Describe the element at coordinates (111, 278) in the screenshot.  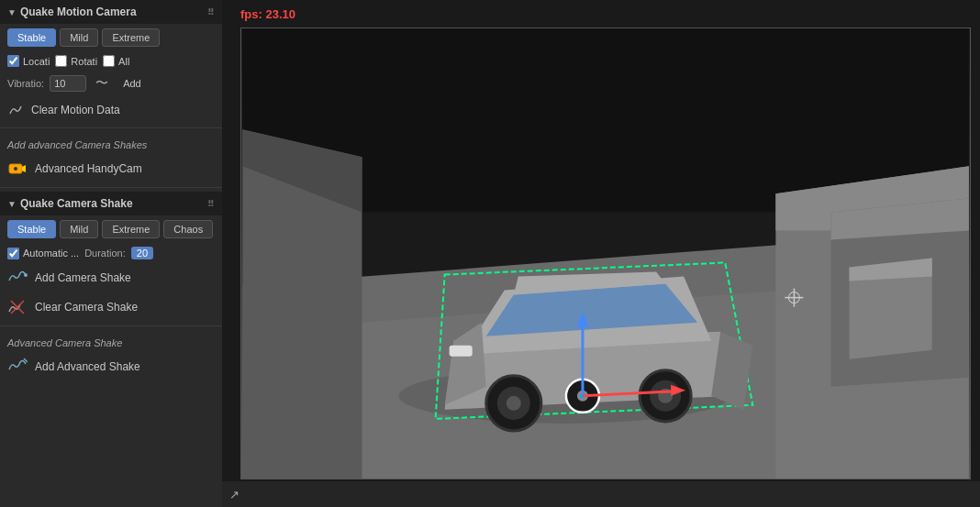
I see `add-camera-shake-row: Add Camera Shake` at that location.